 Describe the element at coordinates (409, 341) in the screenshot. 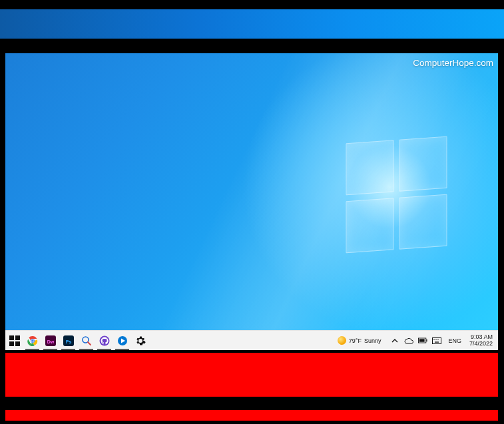

I see `cloud-icon` at that location.